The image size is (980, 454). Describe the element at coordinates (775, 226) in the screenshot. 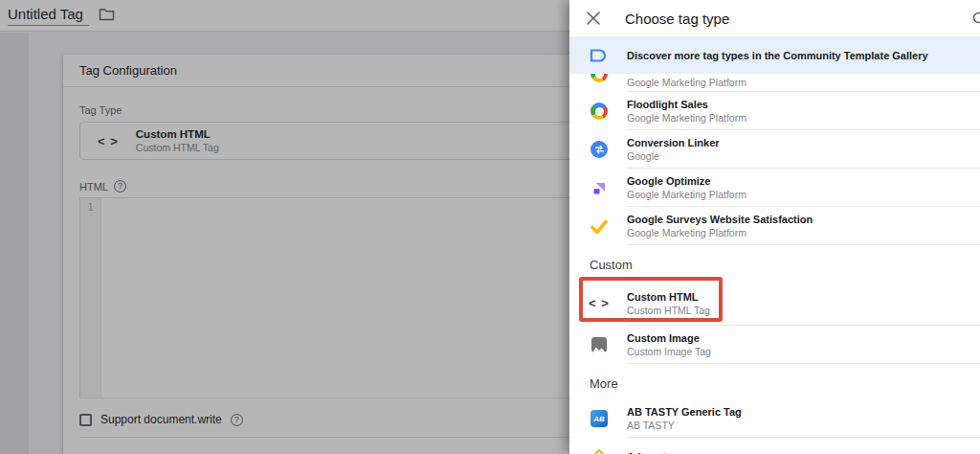

I see `tag-type-item-google-surveys: Google Surveys Website Satisfaction Goog…` at that location.